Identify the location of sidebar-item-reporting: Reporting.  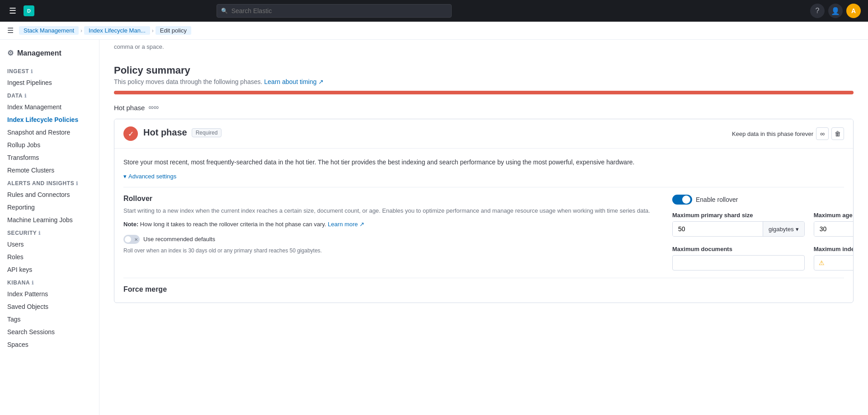
(50, 207).